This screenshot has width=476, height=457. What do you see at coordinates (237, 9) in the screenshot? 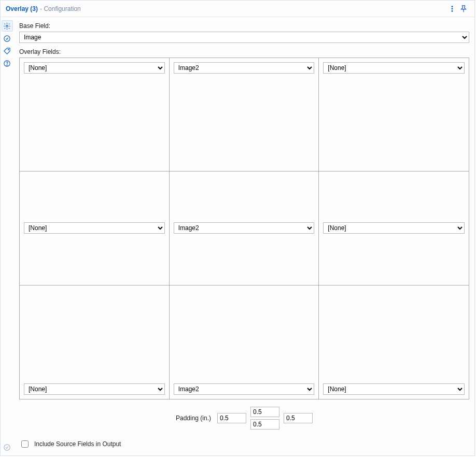
I see `title-bar: Overlay (3) - Configuration` at bounding box center [237, 9].